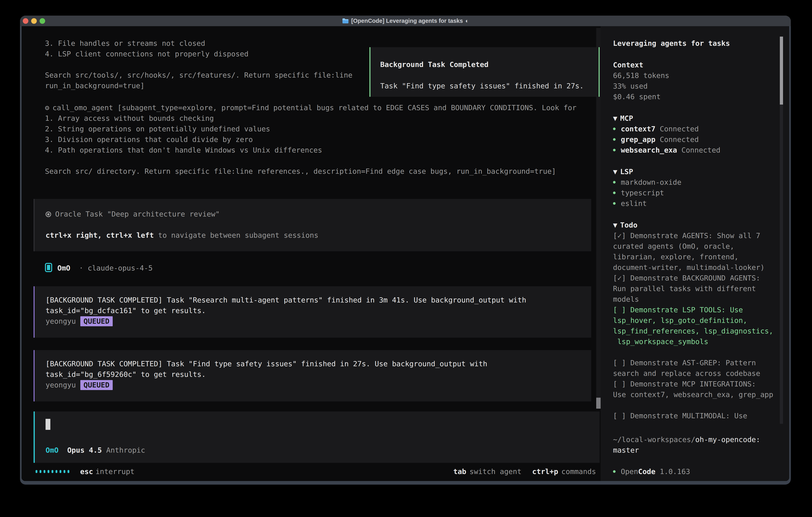 The width and height of the screenshot is (812, 517). I want to click on lsp-item: eslint, so click(630, 203).